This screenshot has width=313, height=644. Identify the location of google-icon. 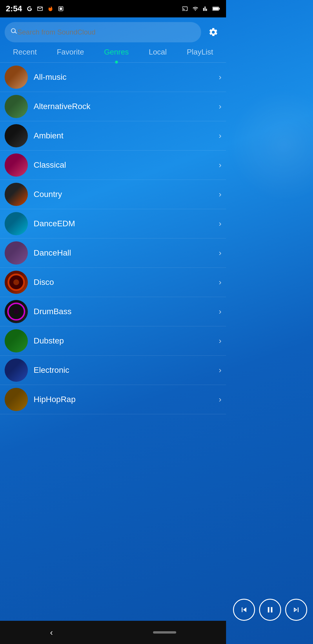
(30, 9).